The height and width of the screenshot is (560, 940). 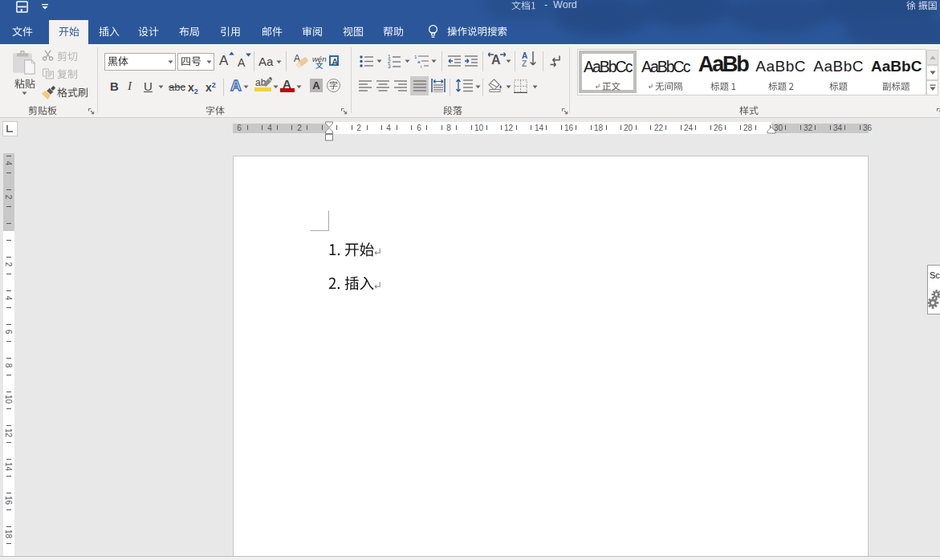 What do you see at coordinates (421, 67) in the screenshot?
I see `svg-text: i` at bounding box center [421, 67].